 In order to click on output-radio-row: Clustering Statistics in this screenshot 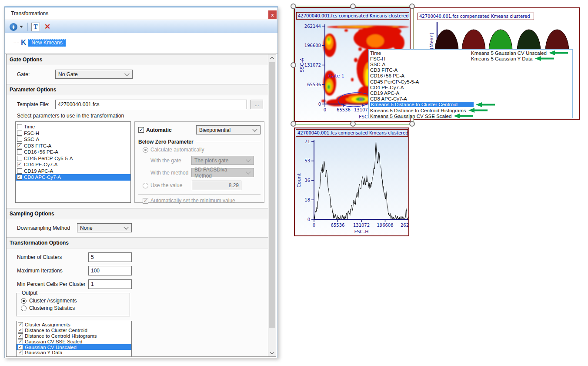, I will do `click(75, 308)`.